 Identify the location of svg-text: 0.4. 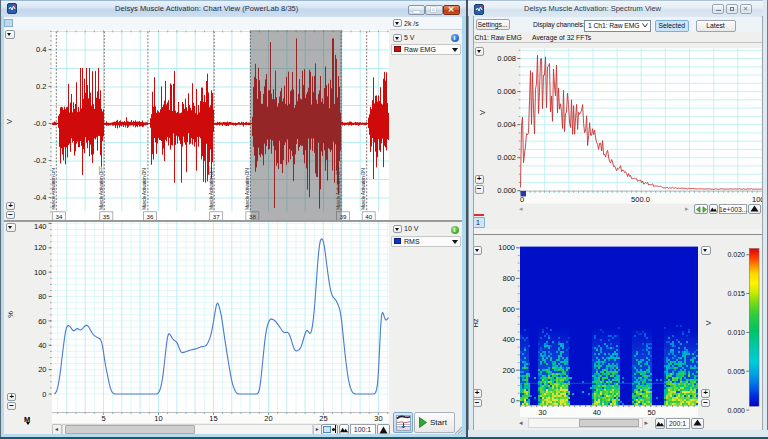
(41, 50).